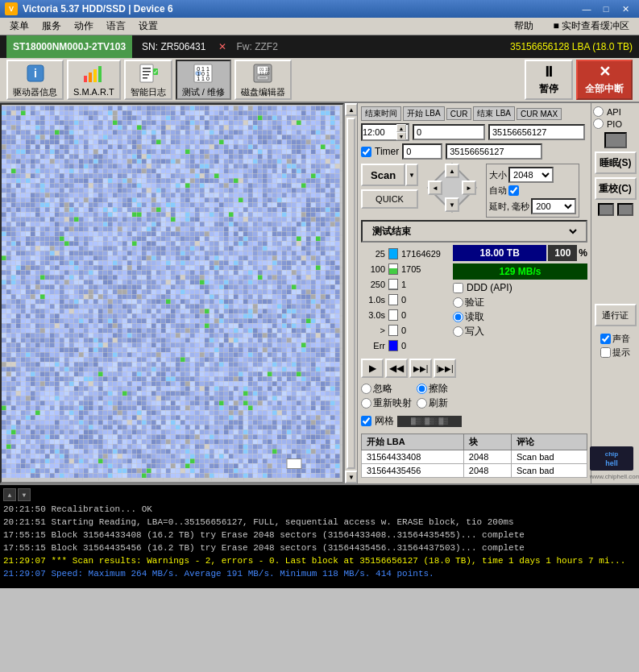 The image size is (639, 672). What do you see at coordinates (616, 163) in the screenshot?
I see `sleep-button: 睡眠(S)` at bounding box center [616, 163].